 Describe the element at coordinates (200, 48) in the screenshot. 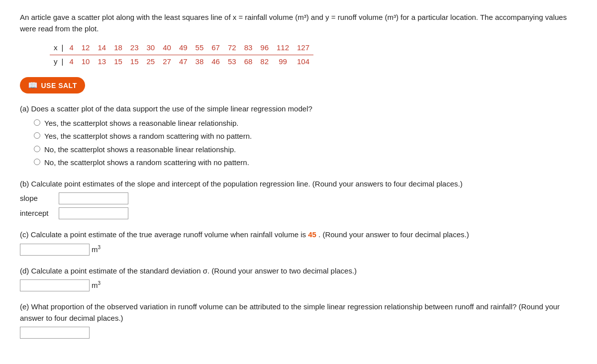

I see `x-val-9: 55` at that location.